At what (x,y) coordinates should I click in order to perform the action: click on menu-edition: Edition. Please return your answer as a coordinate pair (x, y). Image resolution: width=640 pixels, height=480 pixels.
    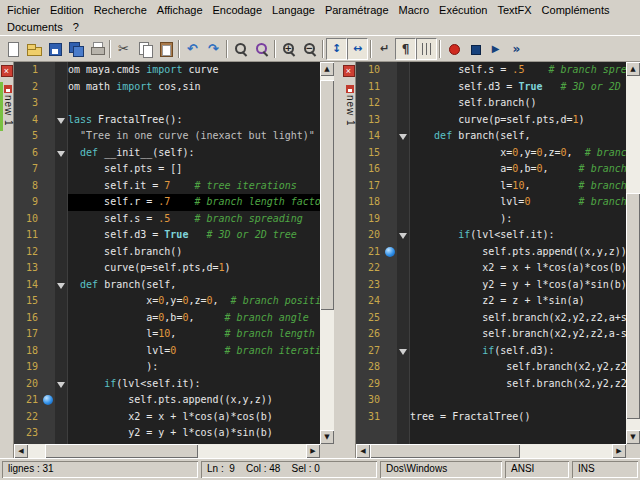
    Looking at the image, I should click on (67, 10).